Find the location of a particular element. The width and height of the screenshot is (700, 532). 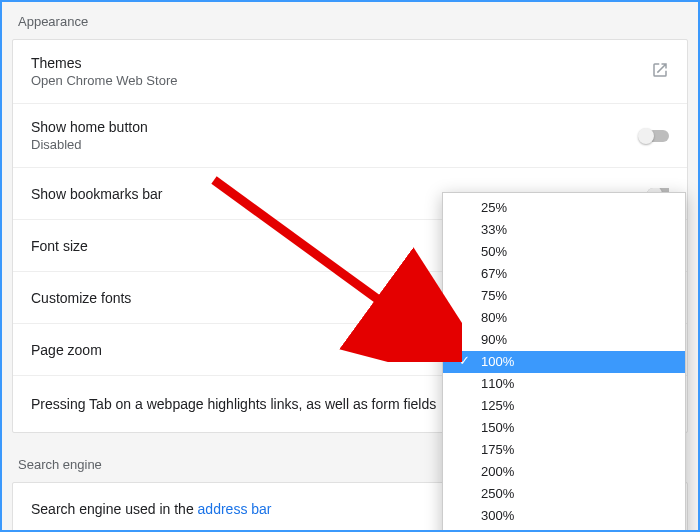

row-themes: Themes Open Chrome Web Store is located at coordinates (350, 72).